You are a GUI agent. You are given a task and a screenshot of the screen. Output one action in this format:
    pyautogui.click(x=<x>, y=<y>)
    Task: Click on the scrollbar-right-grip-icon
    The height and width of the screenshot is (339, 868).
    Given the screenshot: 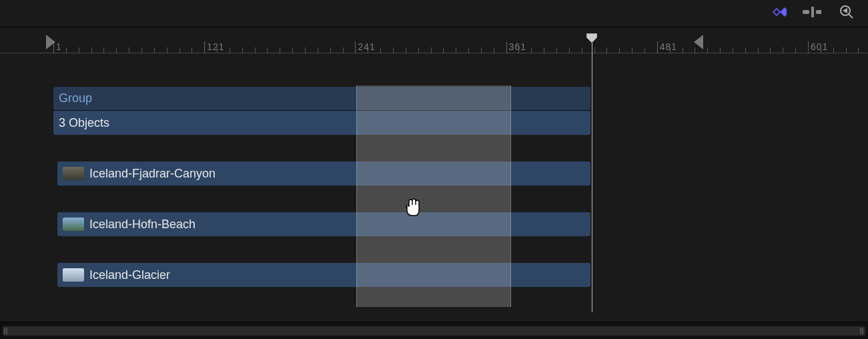 What is the action you would take?
    pyautogui.click(x=862, y=331)
    